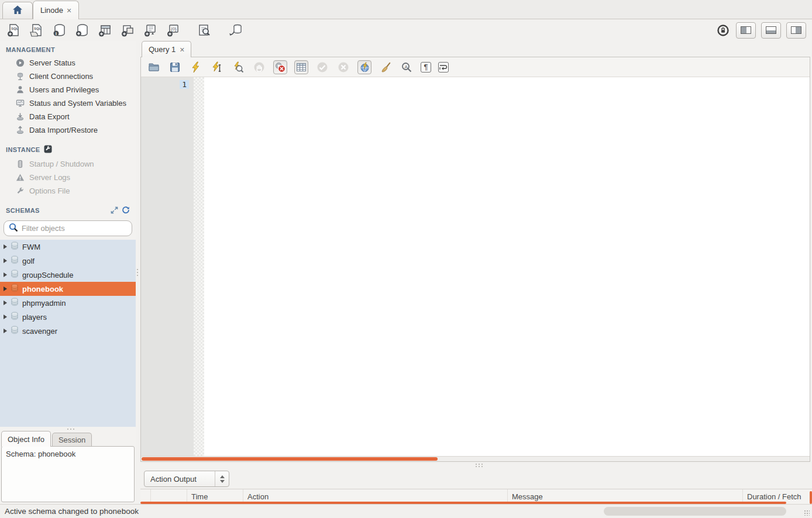 This screenshot has height=518, width=812. I want to click on schema-row-golf: golf, so click(68, 261).